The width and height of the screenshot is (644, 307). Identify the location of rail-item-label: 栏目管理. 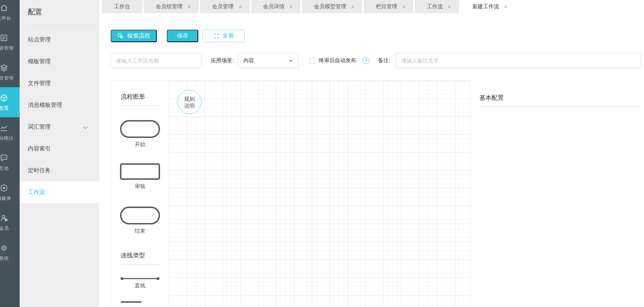
(7, 78).